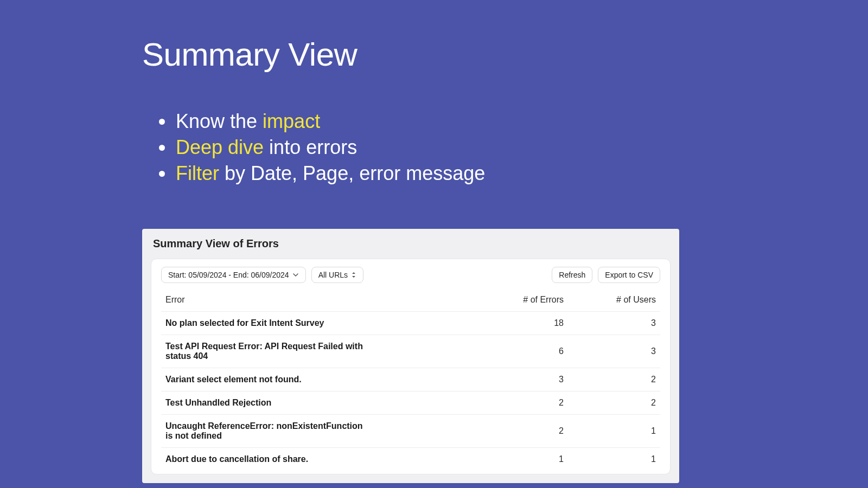 This screenshot has width=868, height=488. What do you see at coordinates (572, 275) in the screenshot?
I see `refresh-label: Refresh` at bounding box center [572, 275].